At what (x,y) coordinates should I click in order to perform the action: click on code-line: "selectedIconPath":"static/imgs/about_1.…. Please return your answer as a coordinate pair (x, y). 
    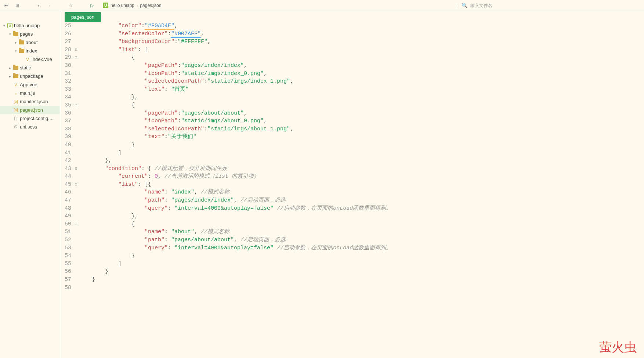
    Looking at the image, I should click on (361, 129).